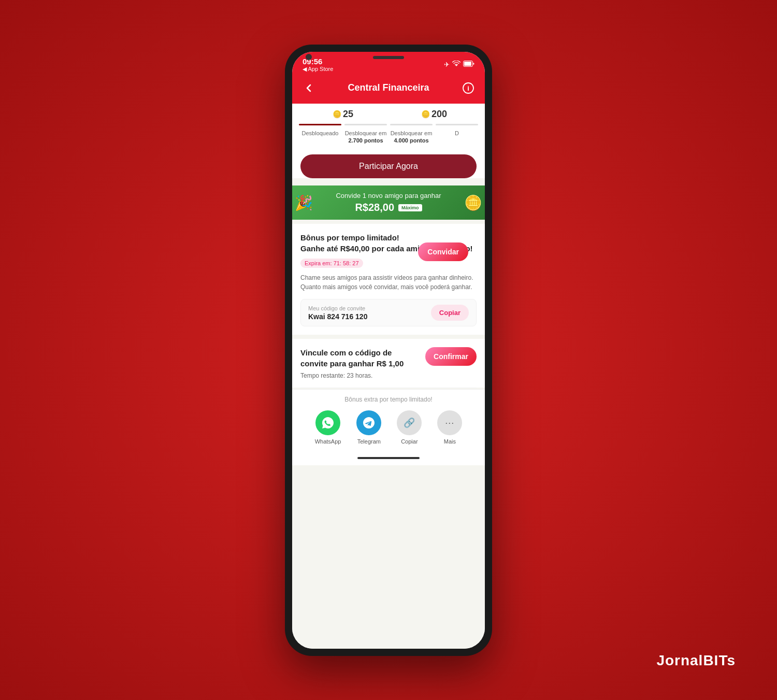  What do you see at coordinates (459, 64) in the screenshot?
I see `status-icons: ✈` at bounding box center [459, 64].